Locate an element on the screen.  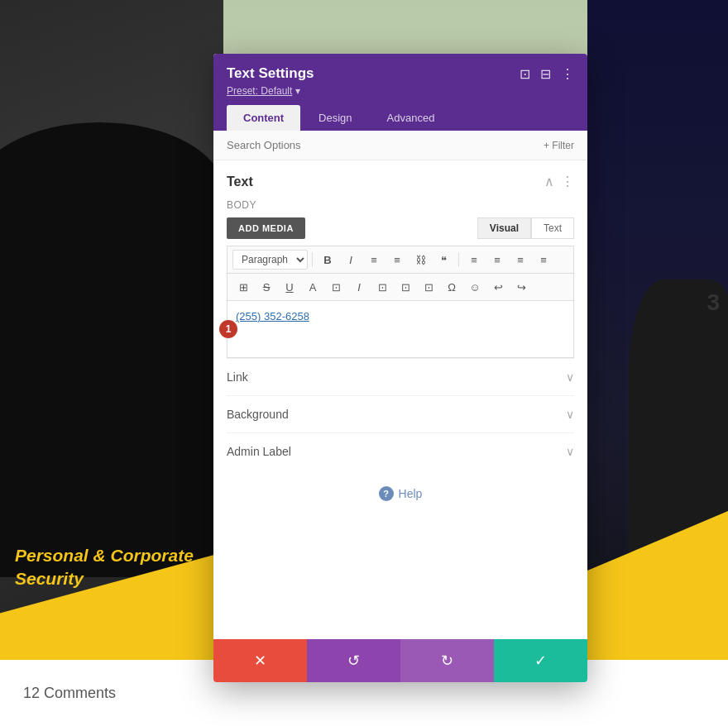
ul-btn: ≡ is located at coordinates (374, 260).